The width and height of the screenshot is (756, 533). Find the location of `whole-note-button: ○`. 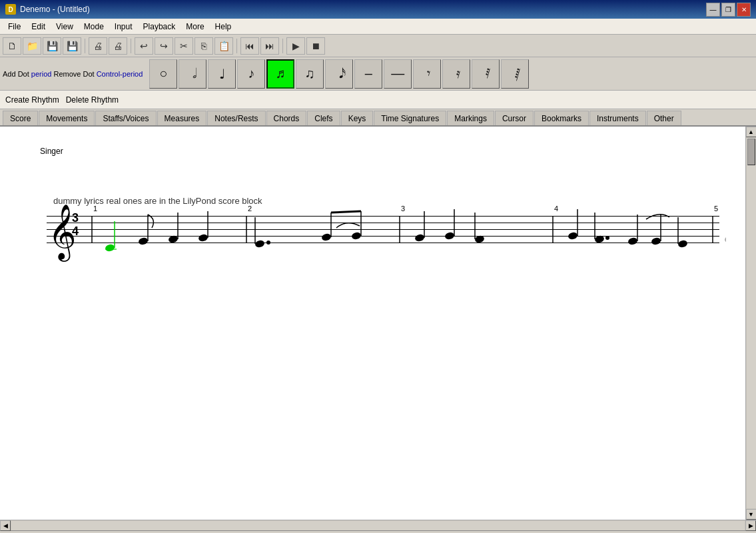

whole-note-button: ○ is located at coordinates (163, 74).